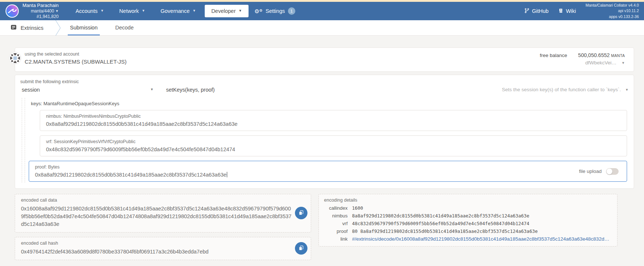  I want to click on account-select-card: using the selected account C2.MANTA.SYST…, so click(324, 60).